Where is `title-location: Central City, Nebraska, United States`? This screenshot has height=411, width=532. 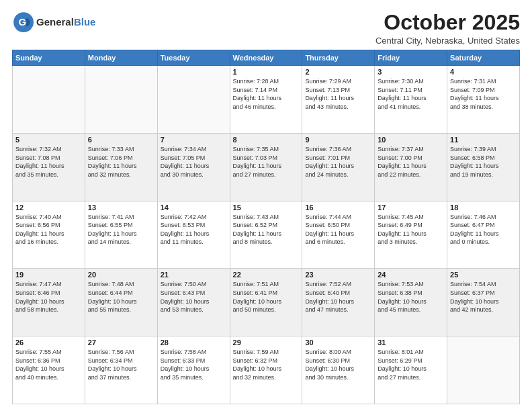
title-location: Central City, Nebraska, United States is located at coordinates (447, 40).